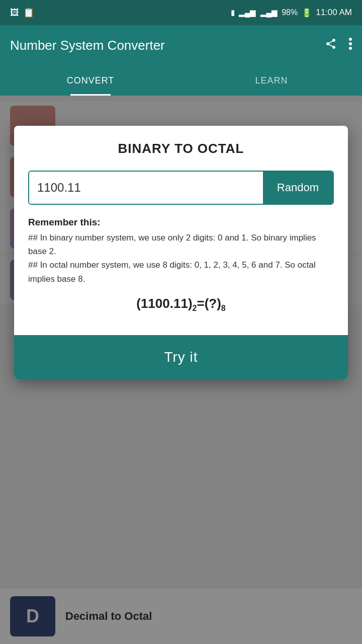 The height and width of the screenshot is (644, 362). Describe the element at coordinates (181, 188) in the screenshot. I see `input-container: Random` at that location.